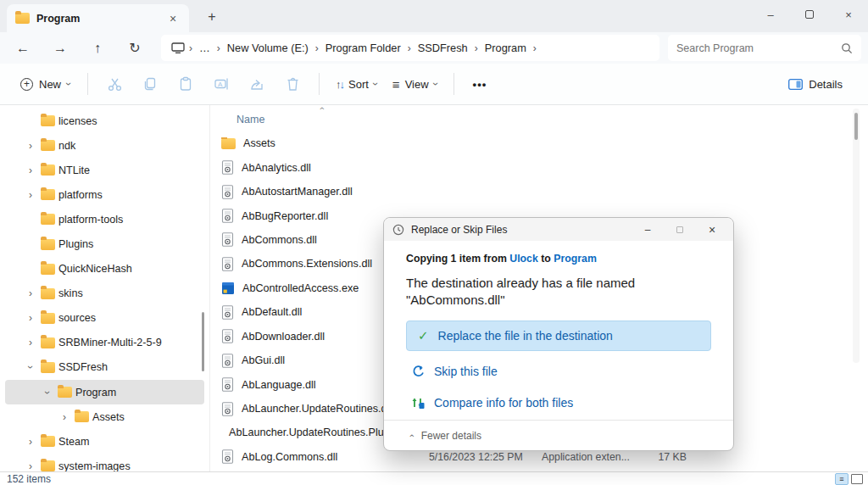 The image size is (868, 485). Describe the element at coordinates (268, 47) in the screenshot. I see `breadcrumb-segment: New Volume (E:)` at that location.